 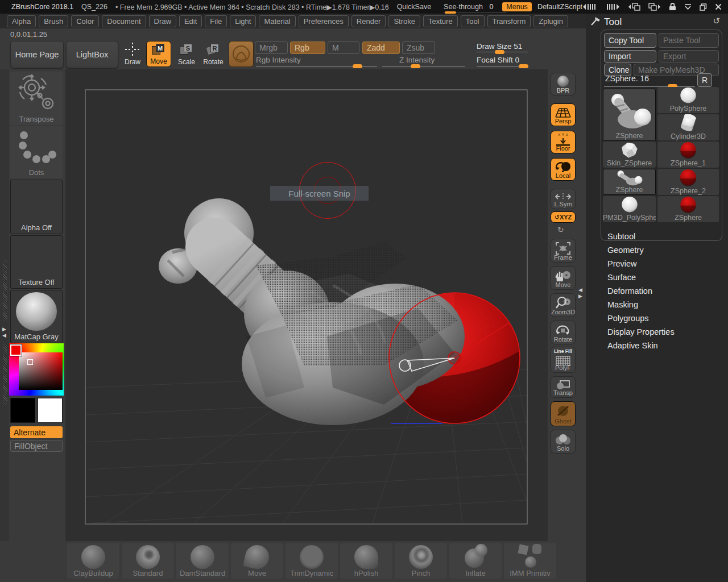 What do you see at coordinates (369, 22) in the screenshot?
I see `menu-render: Render` at bounding box center [369, 22].